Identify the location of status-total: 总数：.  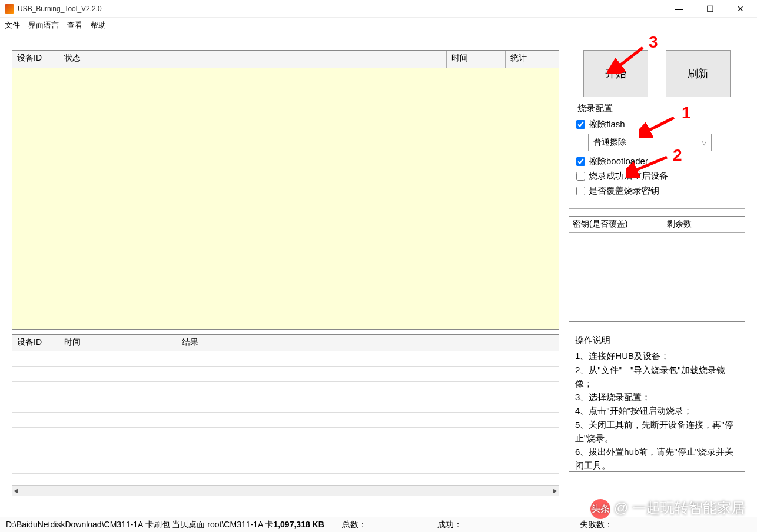
(354, 525).